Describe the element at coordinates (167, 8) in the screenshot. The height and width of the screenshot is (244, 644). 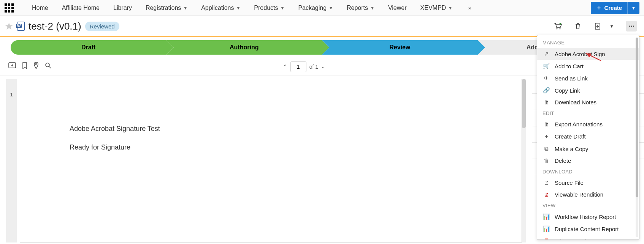
I see `nav-registrations: Registrations▼` at that location.